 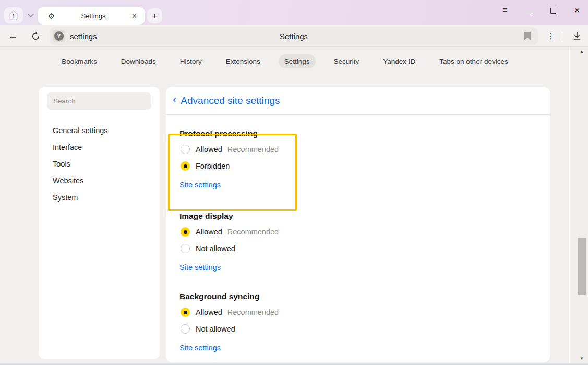 I want to click on tab-list-chevron-button, so click(x=31, y=16).